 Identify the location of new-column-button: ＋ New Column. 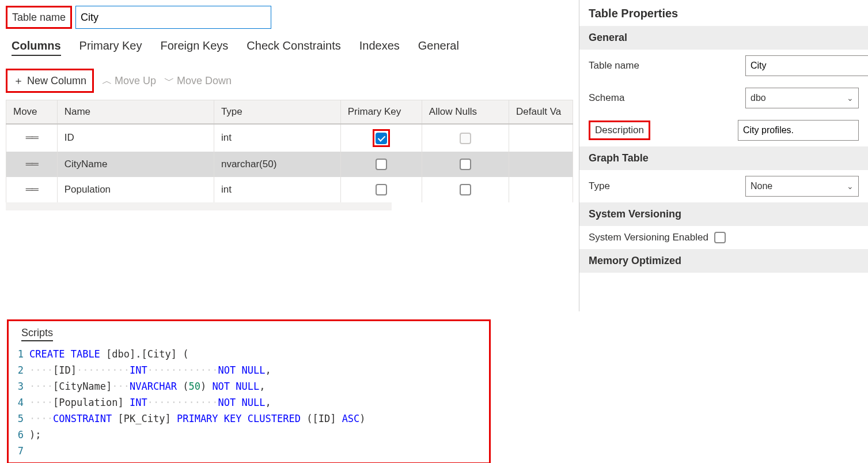
(50, 81).